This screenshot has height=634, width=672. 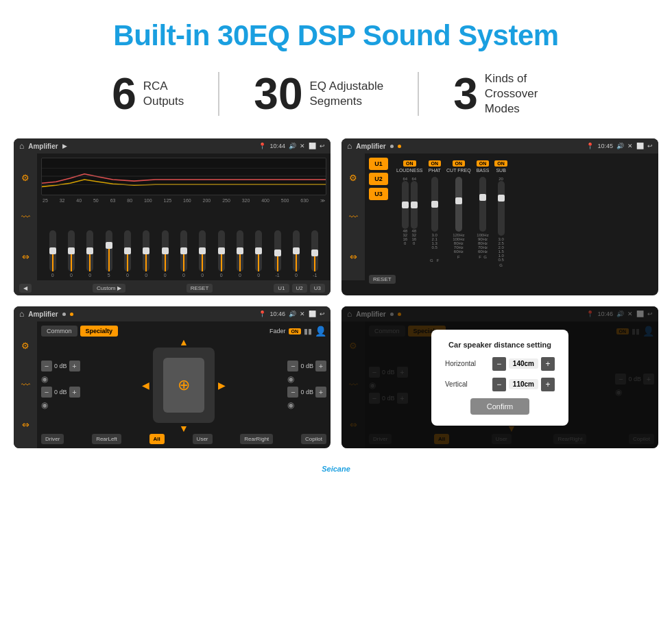 I want to click on amp-wave-icon: 〰, so click(x=354, y=217).